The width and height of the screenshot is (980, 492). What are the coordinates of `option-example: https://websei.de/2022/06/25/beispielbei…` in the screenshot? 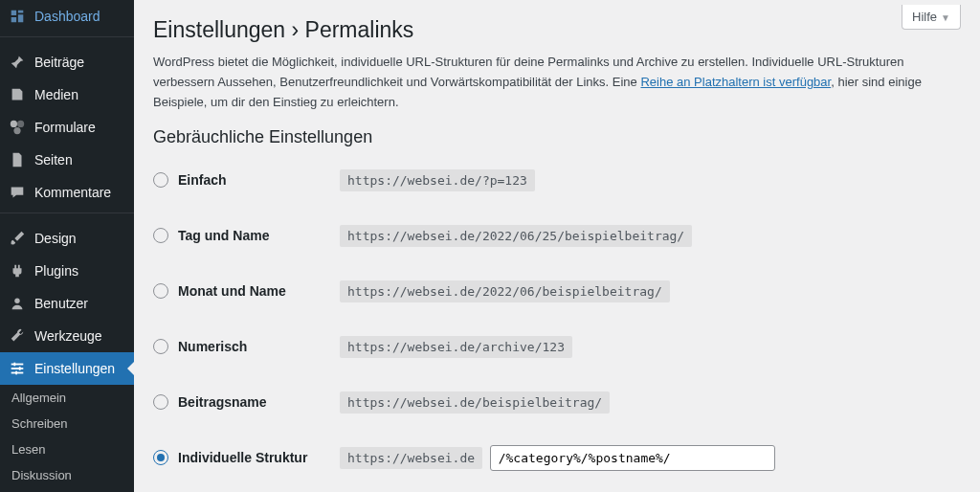 It's located at (516, 235).